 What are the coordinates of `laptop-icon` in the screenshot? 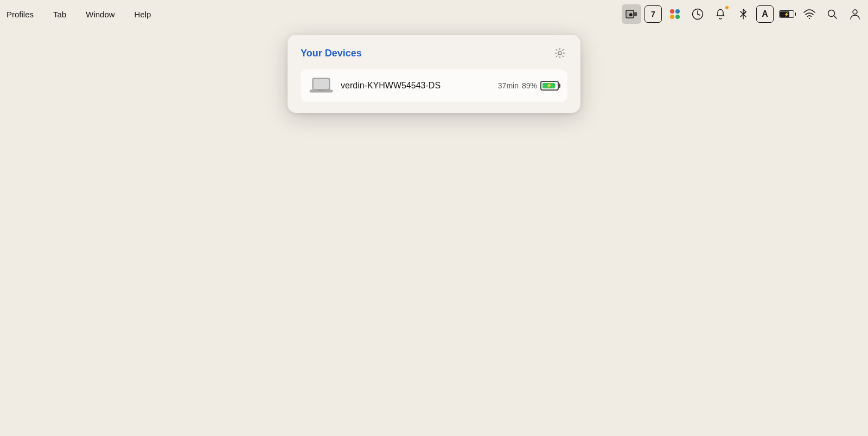 It's located at (321, 86).